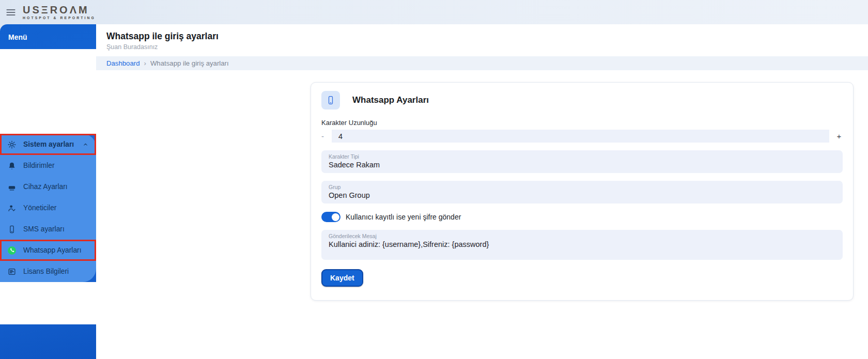  What do you see at coordinates (582, 123) in the screenshot?
I see `char-length-label: Karakter Uzunluğu` at bounding box center [582, 123].